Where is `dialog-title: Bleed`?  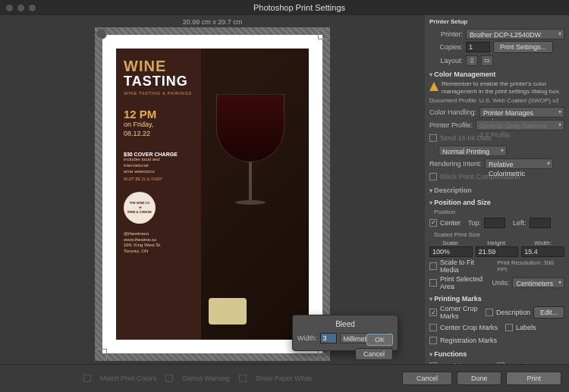 dialog-title: Bleed is located at coordinates (345, 325).